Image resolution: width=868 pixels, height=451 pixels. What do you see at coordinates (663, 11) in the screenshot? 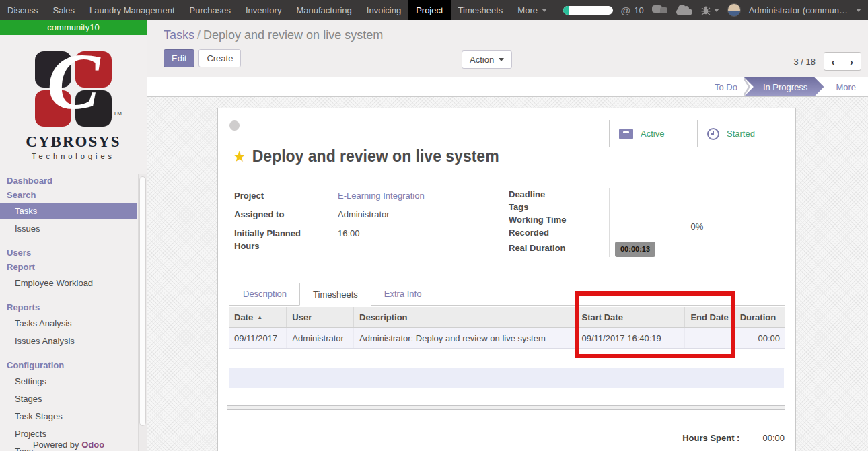
I see `chat-bubble-small` at bounding box center [663, 11].